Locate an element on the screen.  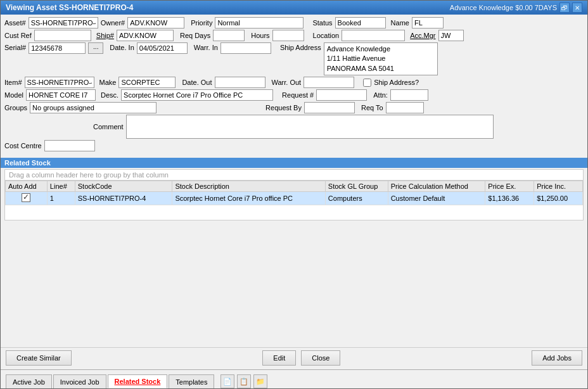
tab-related-stock-label: Related Stock is located at coordinates (138, 381).